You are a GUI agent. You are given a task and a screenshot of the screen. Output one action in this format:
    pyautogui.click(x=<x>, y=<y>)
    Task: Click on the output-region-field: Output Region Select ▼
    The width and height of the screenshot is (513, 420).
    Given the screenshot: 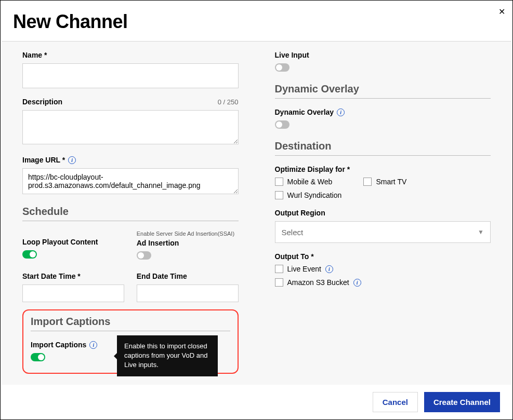 What is the action you would take?
    pyautogui.click(x=383, y=226)
    